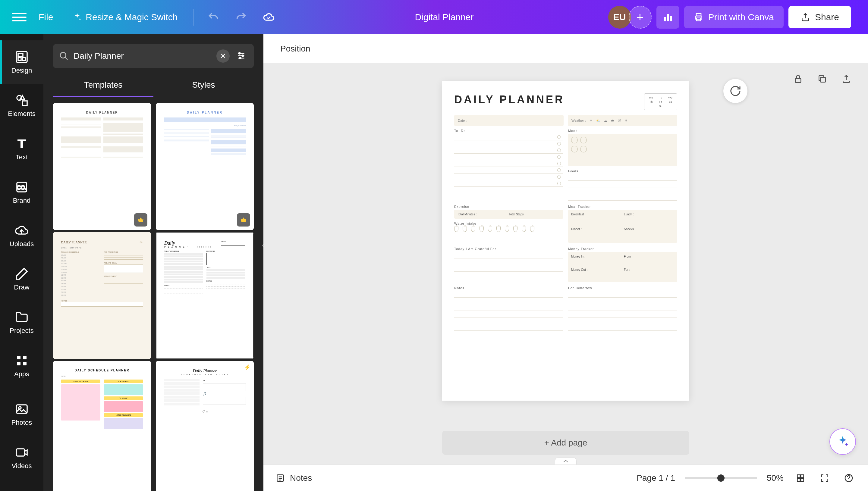 This screenshot has height=491, width=868. Describe the element at coordinates (223, 56) in the screenshot. I see `clear-search-button: ✕` at that location.